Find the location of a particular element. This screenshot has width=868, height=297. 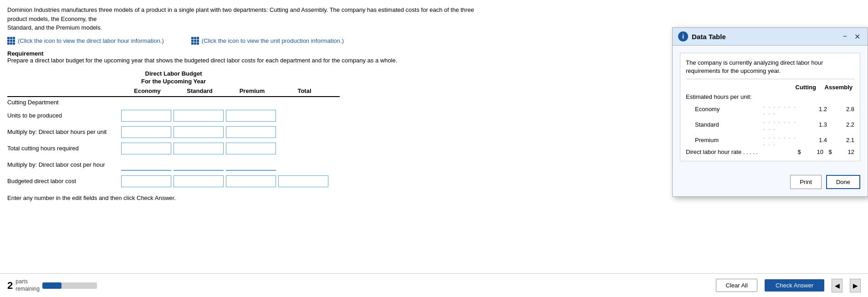

total-cutting-economy-cell is located at coordinates (146, 148).